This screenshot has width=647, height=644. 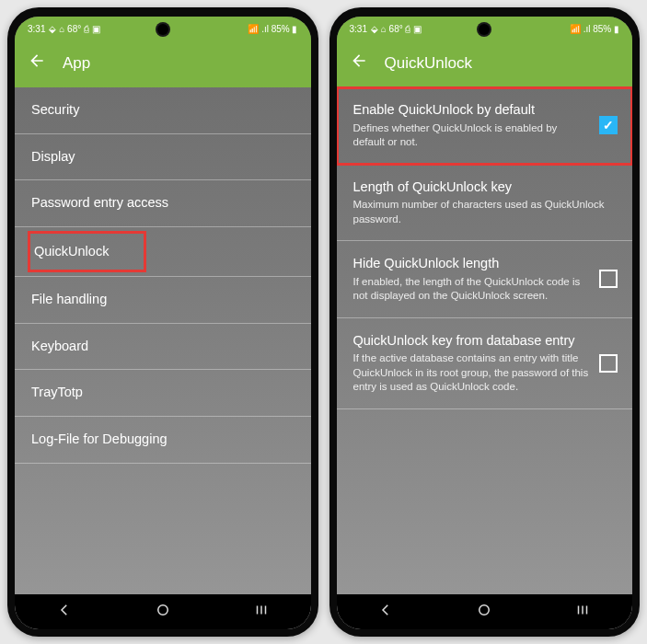 I want to click on row-label: Security, so click(x=164, y=110).